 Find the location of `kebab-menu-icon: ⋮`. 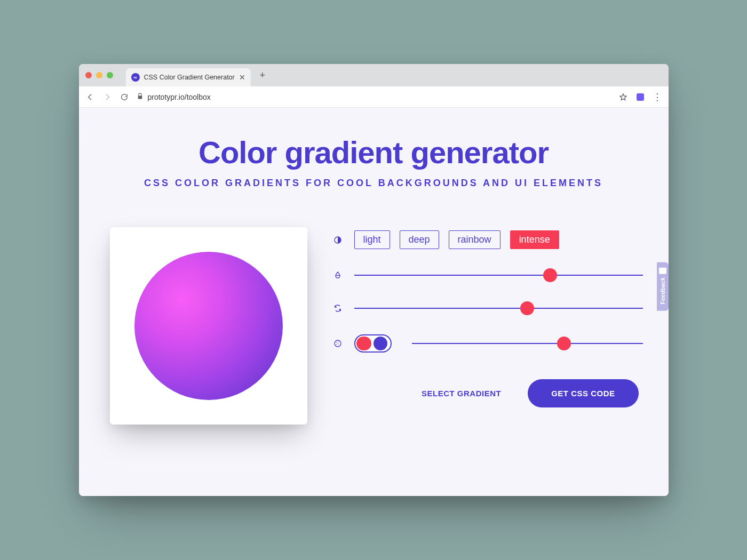

kebab-menu-icon: ⋮ is located at coordinates (657, 97).